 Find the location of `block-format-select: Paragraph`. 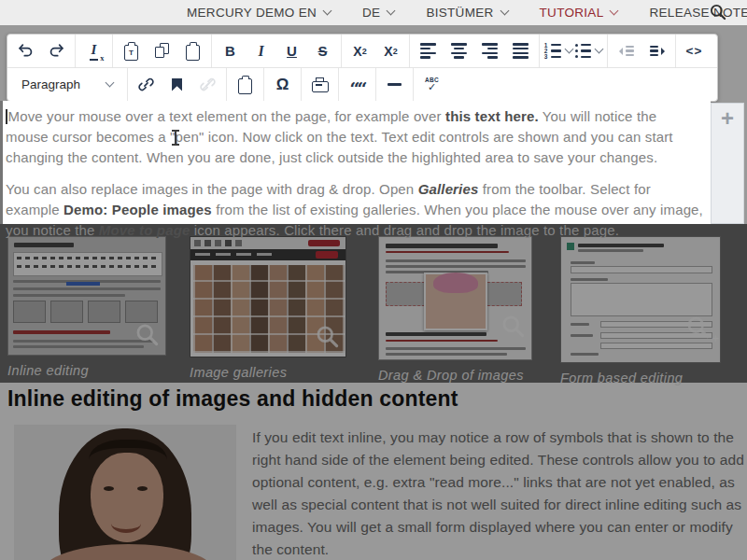

block-format-select: Paragraph is located at coordinates (67, 84).